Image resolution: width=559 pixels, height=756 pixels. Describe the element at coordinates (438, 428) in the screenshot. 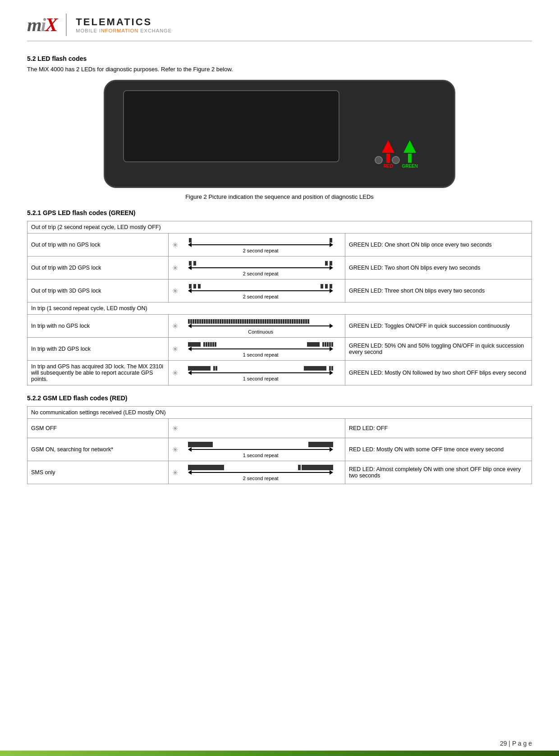

I see `row-text: RED LED: OFF` at that location.